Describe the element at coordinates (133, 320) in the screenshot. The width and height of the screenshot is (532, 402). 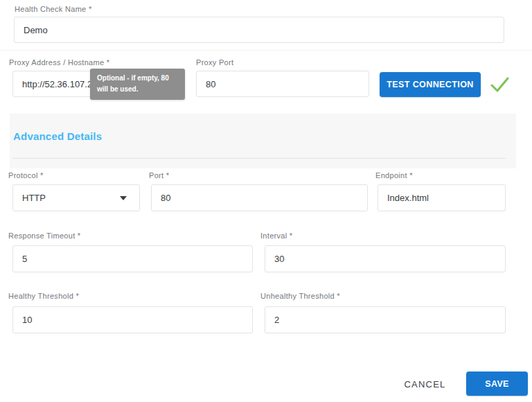
I see `healthy-threshold-input` at that location.